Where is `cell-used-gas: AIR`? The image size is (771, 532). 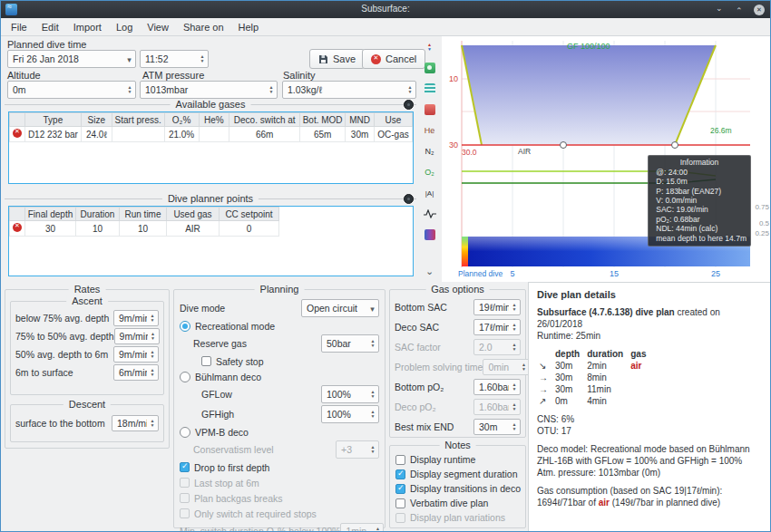 cell-used-gas: AIR is located at coordinates (193, 228).